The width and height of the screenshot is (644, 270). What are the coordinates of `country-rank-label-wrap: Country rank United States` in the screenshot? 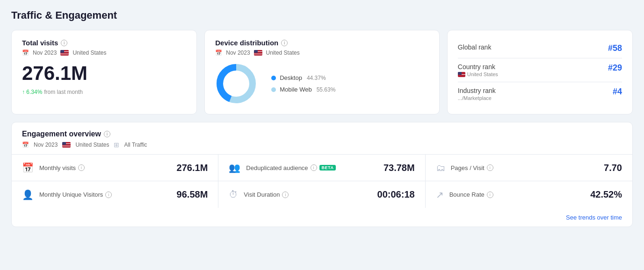 It's located at (478, 70).